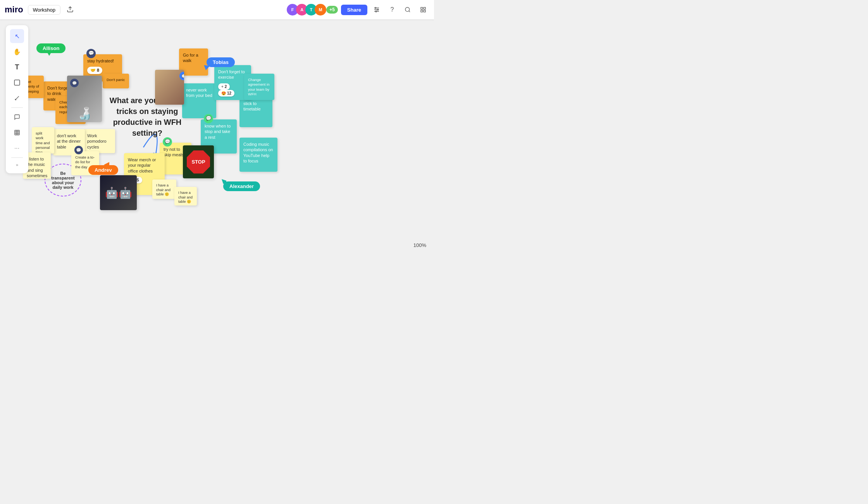 The width and height of the screenshot is (868, 504). What do you see at coordinates (167, 142) in the screenshot?
I see `chat-icon-meals: 💬` at bounding box center [167, 142].